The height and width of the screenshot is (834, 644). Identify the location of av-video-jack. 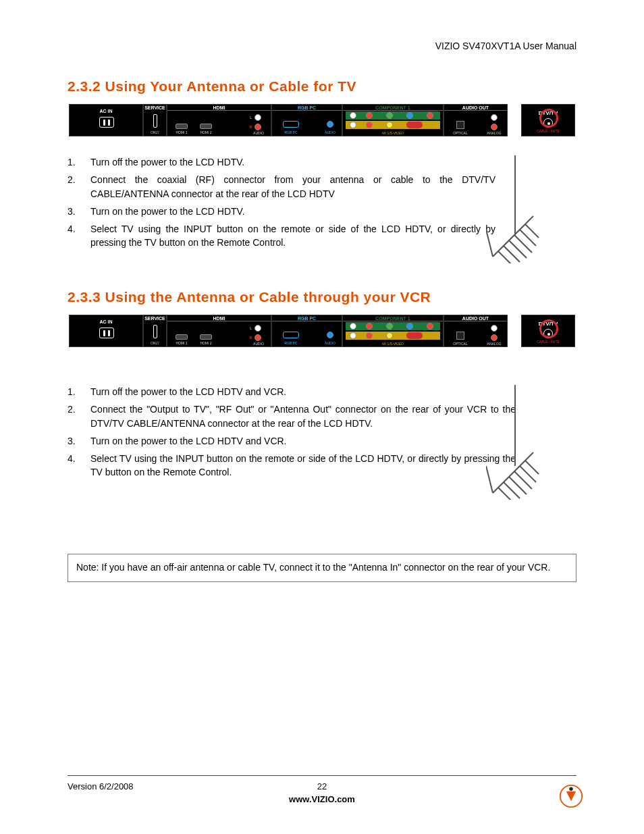
(390, 336).